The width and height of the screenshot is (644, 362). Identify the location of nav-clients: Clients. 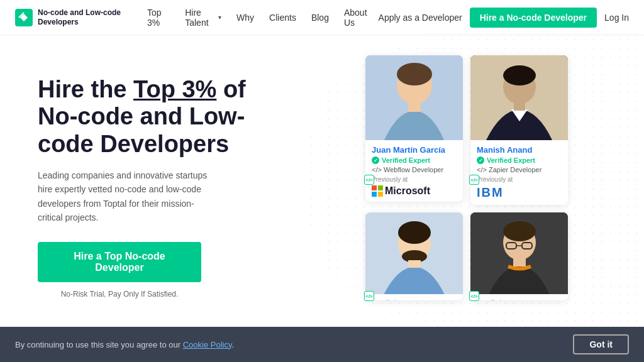
(283, 18).